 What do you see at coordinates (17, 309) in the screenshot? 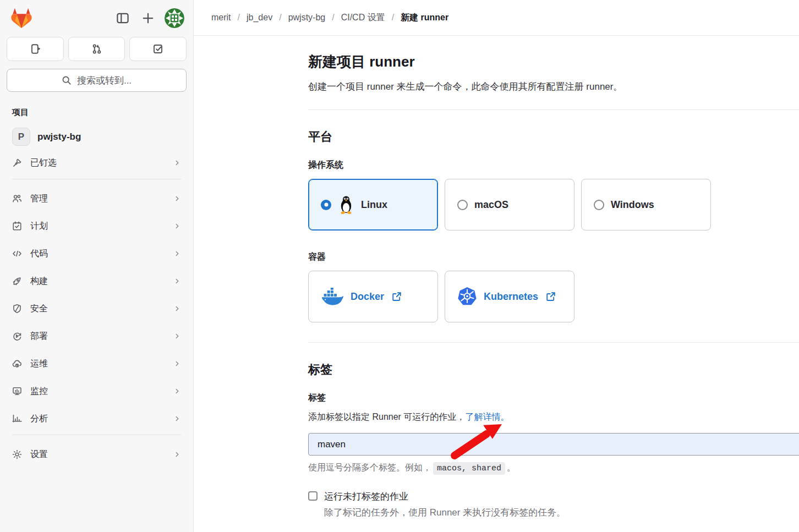
I see `shield-icon` at bounding box center [17, 309].